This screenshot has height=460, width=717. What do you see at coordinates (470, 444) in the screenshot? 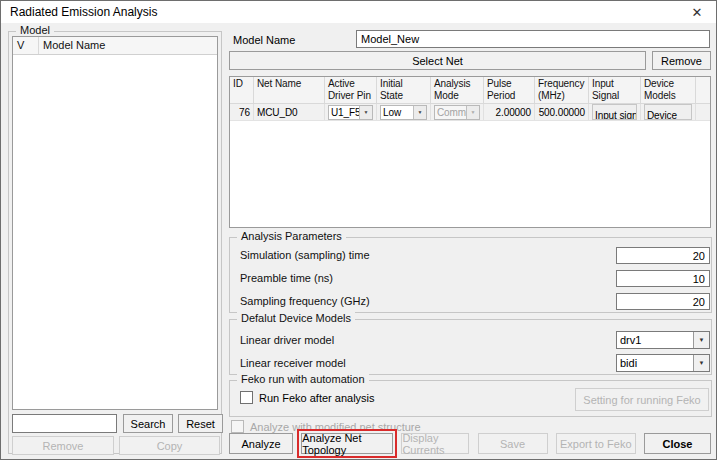
I see `footer-button-row: Analyze Analyze Net Topology Display Cur…` at bounding box center [470, 444].